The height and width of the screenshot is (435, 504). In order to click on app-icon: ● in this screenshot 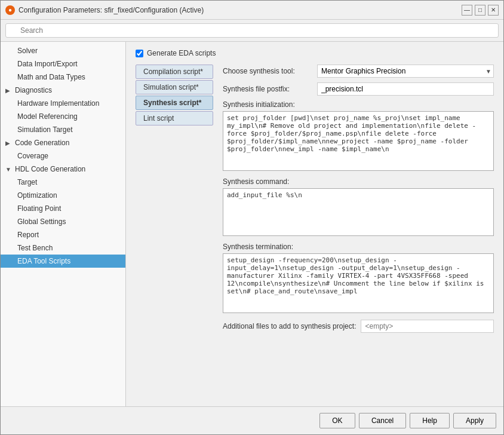, I will do `click(10, 10)`.